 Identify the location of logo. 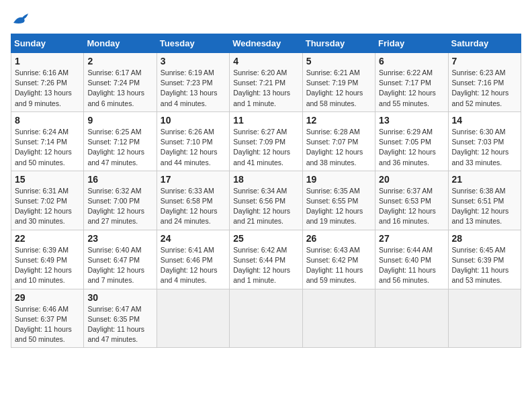
(21, 18).